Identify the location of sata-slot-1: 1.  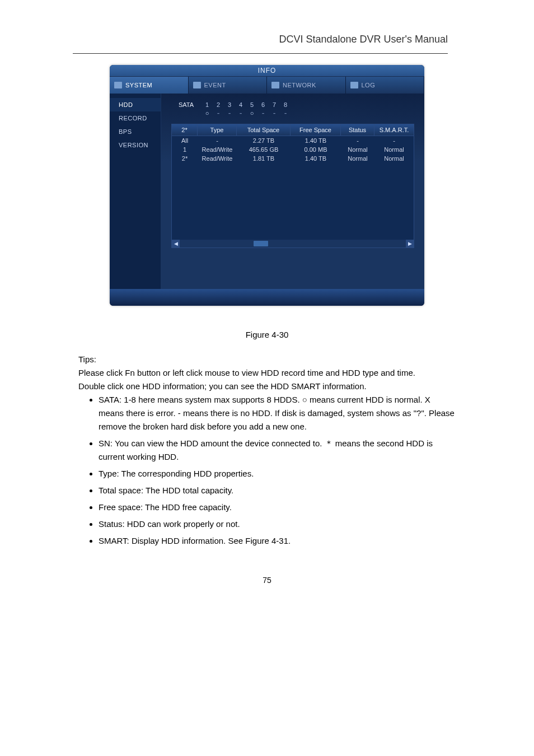
(207, 105).